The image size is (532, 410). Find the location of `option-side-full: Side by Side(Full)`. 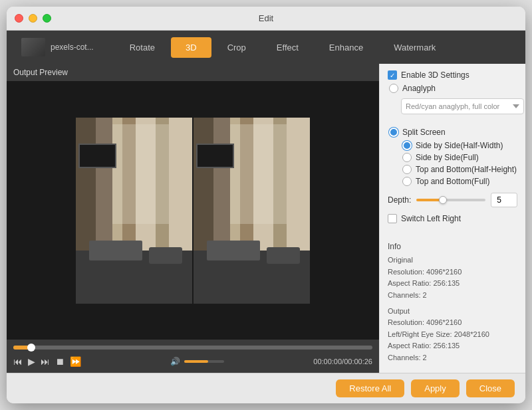

option-side-full: Side by Side(Full) is located at coordinates (459, 157).